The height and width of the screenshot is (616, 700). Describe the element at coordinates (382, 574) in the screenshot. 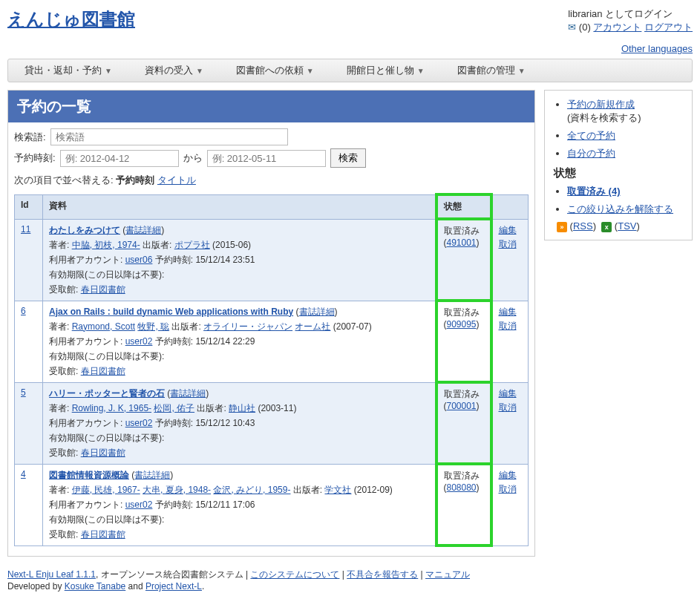

I see `report-link: 不具合を報告する` at that location.